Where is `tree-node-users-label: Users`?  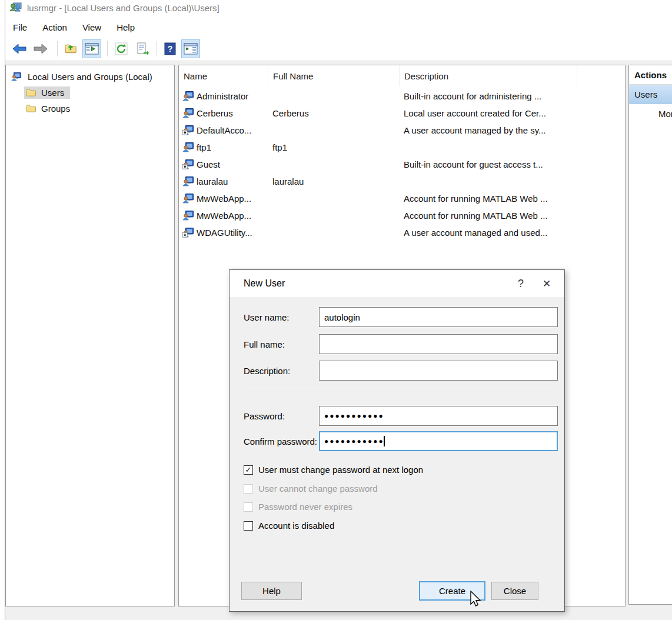 tree-node-users-label: Users is located at coordinates (53, 93).